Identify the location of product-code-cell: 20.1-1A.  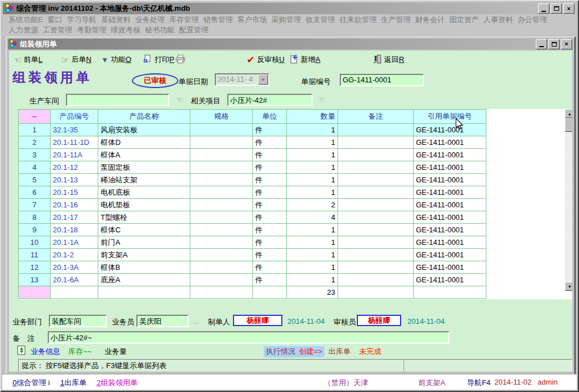
(74, 243).